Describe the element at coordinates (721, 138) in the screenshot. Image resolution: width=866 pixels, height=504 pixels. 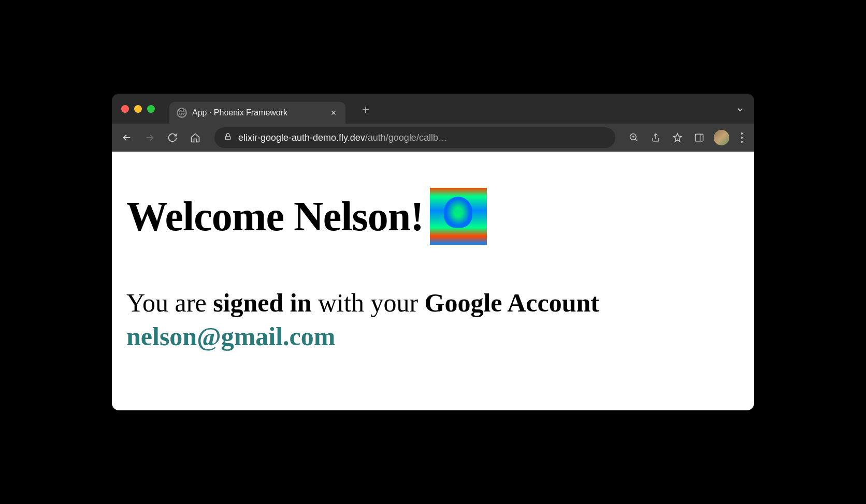
I see `profile-avatar-button` at that location.